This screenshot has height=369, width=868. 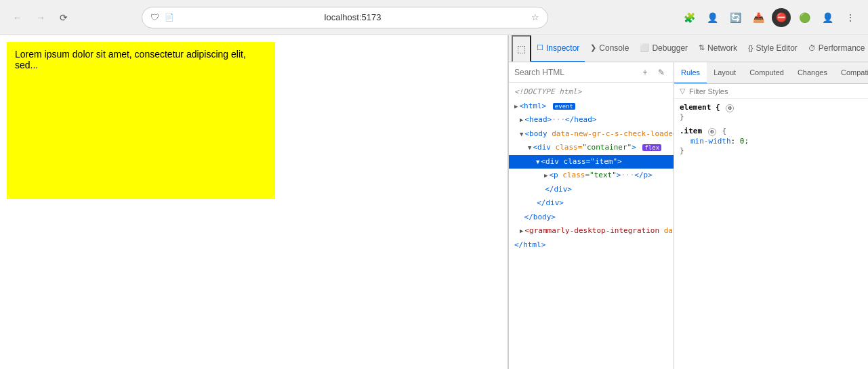 What do you see at coordinates (591, 148) in the screenshot?
I see `tree-container-div: ▼<div class="container"> flex` at bounding box center [591, 148].